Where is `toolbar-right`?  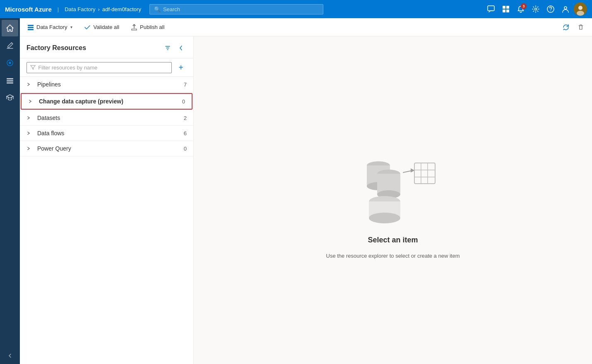 toolbar-right is located at coordinates (573, 27).